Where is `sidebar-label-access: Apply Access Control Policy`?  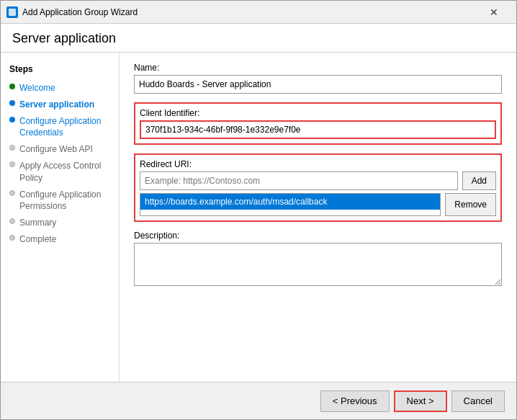
sidebar-label-access: Apply Access Control Policy is located at coordinates (65, 172).